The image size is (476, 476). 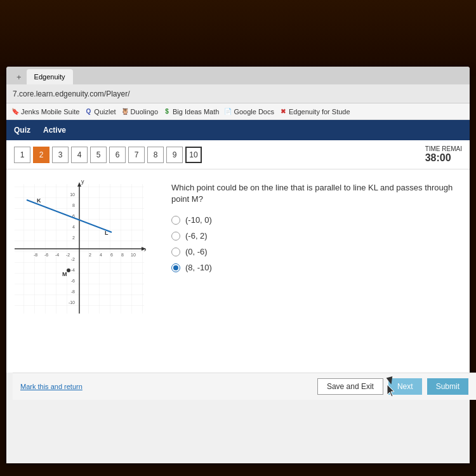 What do you see at coordinates (46, 112) in the screenshot?
I see `bookmark-jenks: 🔖 Jenks Mobile Suite` at bounding box center [46, 112].